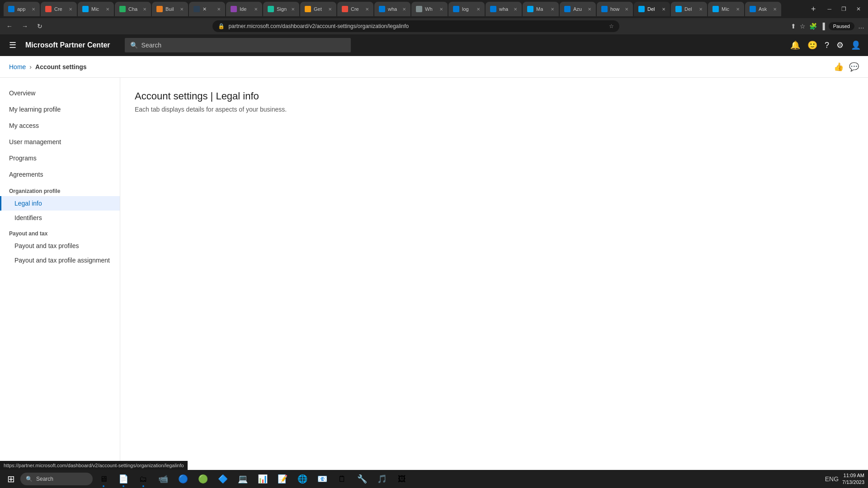  I want to click on browser-tab: Cha✕, so click(133, 9).